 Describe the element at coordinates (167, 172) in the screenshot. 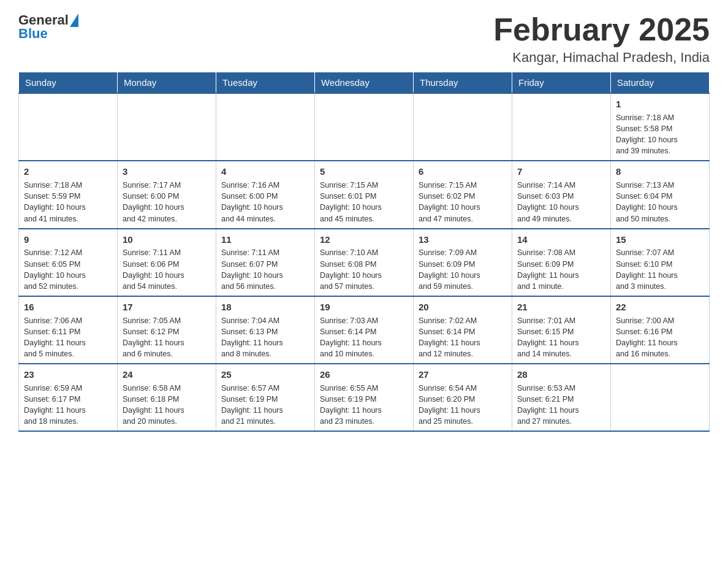

I see `day-number: 3` at that location.